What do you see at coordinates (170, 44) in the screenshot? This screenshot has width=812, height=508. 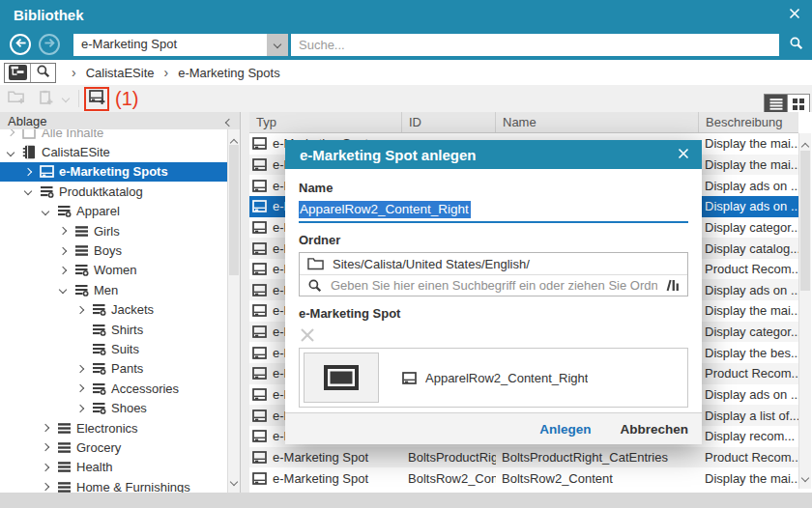 I see `content-type-value: e-Marketing Spot` at bounding box center [170, 44].